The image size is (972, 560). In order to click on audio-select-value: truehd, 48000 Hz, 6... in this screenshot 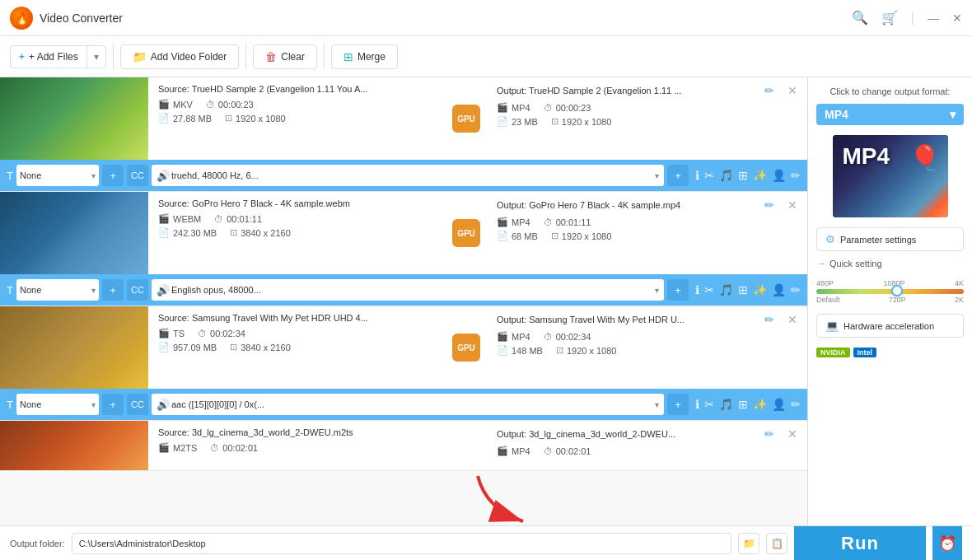, I will do `click(412, 175)`.